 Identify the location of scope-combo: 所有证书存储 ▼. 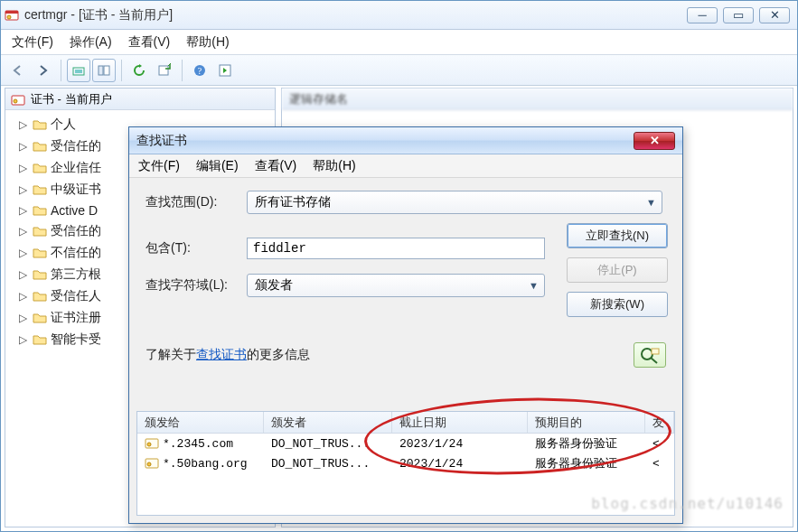
(455, 202).